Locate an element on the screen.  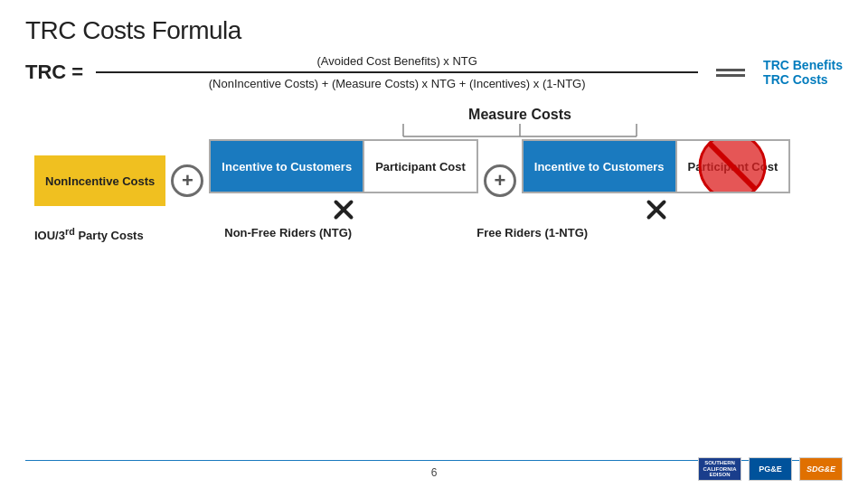
participant-cost-box-2: Participant Cost is located at coordinates (732, 166).